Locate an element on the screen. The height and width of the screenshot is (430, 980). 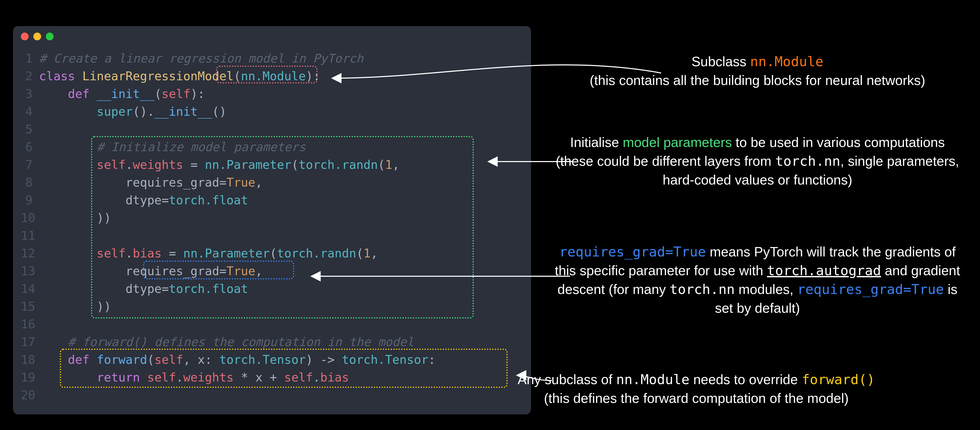
line-number: 4 is located at coordinates (30, 112).